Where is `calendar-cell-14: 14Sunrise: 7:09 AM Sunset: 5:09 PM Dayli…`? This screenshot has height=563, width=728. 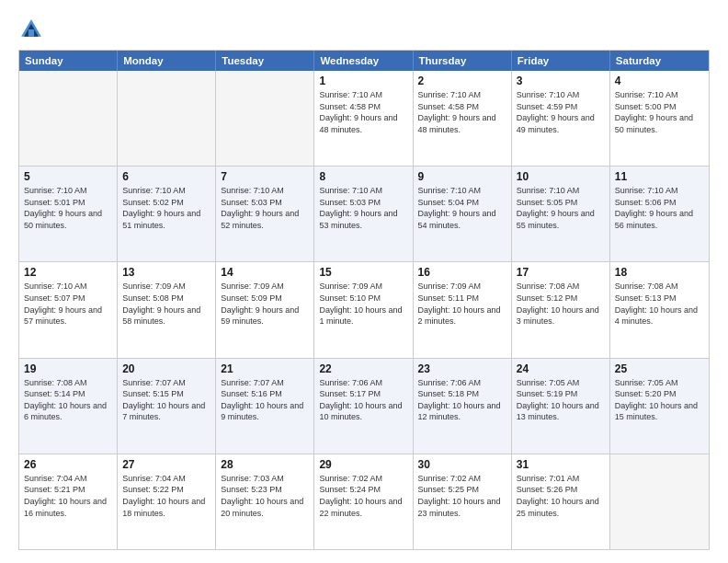
calendar-cell-14: 14Sunrise: 7:09 AM Sunset: 5:09 PM Dayli… is located at coordinates (265, 309).